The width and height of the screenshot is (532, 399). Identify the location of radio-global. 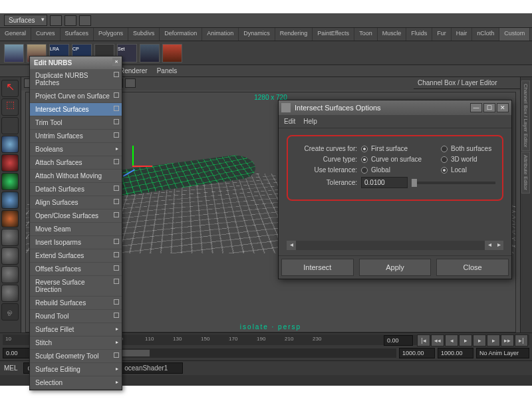
(364, 170).